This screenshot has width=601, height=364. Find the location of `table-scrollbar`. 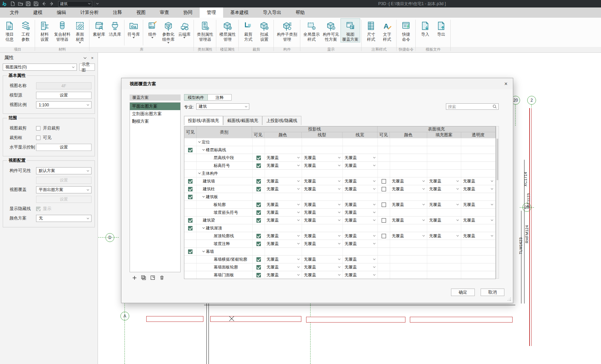

table-scrollbar is located at coordinates (497, 203).